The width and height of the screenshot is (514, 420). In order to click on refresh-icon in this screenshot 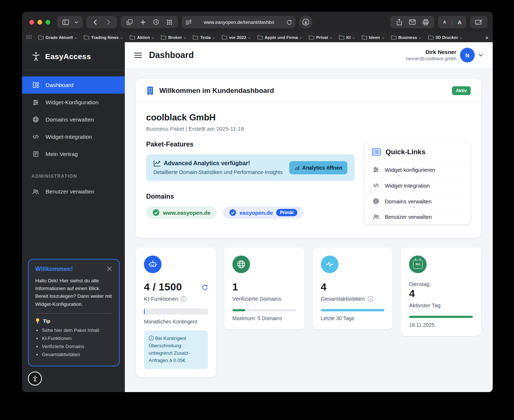, I will do `click(205, 287)`.